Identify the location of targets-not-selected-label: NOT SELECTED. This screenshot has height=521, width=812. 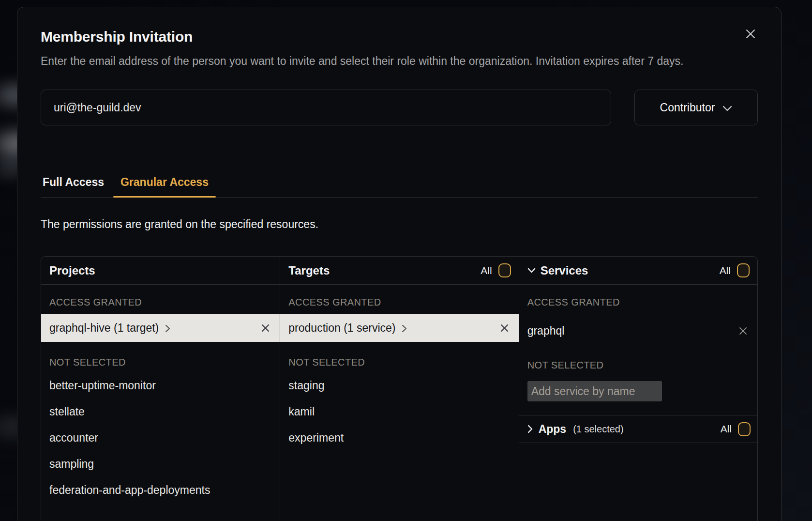
(399, 362).